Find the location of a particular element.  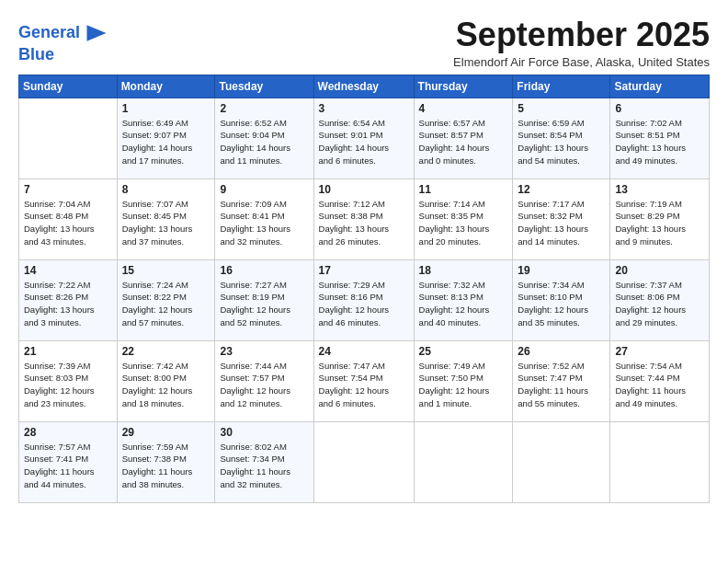

day-info: Sunrise: 7:02 AMSunset: 8:51 PMDaylight:… is located at coordinates (660, 142).